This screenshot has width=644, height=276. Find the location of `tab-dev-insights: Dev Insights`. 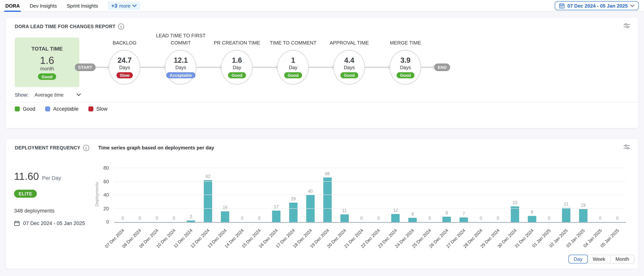

tab-dev-insights: Dev Insights is located at coordinates (44, 6).